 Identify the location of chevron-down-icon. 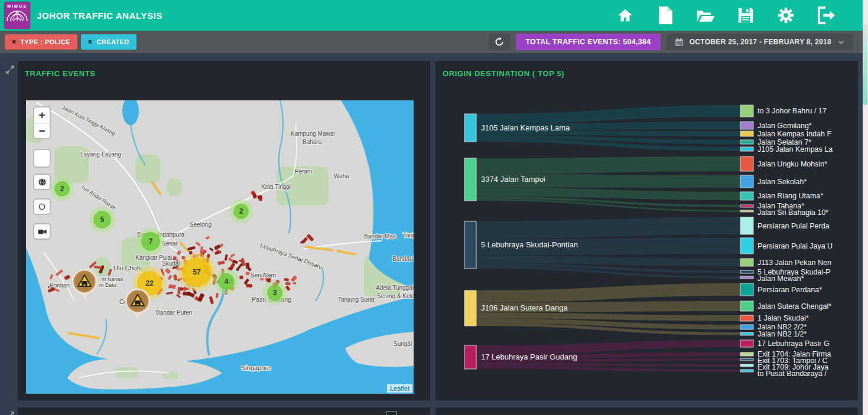
(841, 43).